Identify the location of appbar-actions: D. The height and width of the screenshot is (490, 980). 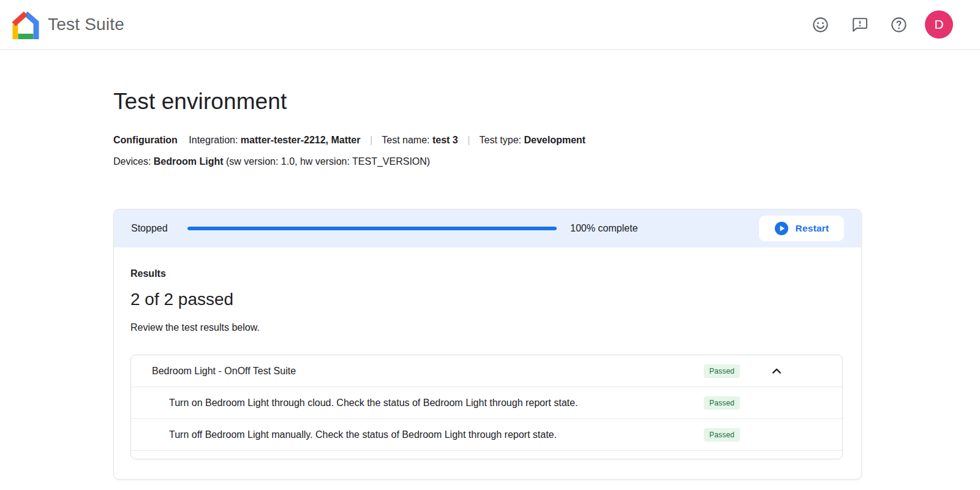
(882, 24).